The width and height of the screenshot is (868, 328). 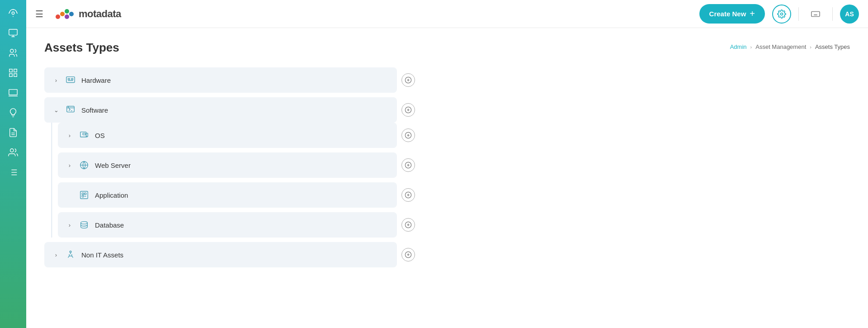 What do you see at coordinates (833, 47) in the screenshot?
I see `breadcrumb-current: Assets Types` at bounding box center [833, 47].